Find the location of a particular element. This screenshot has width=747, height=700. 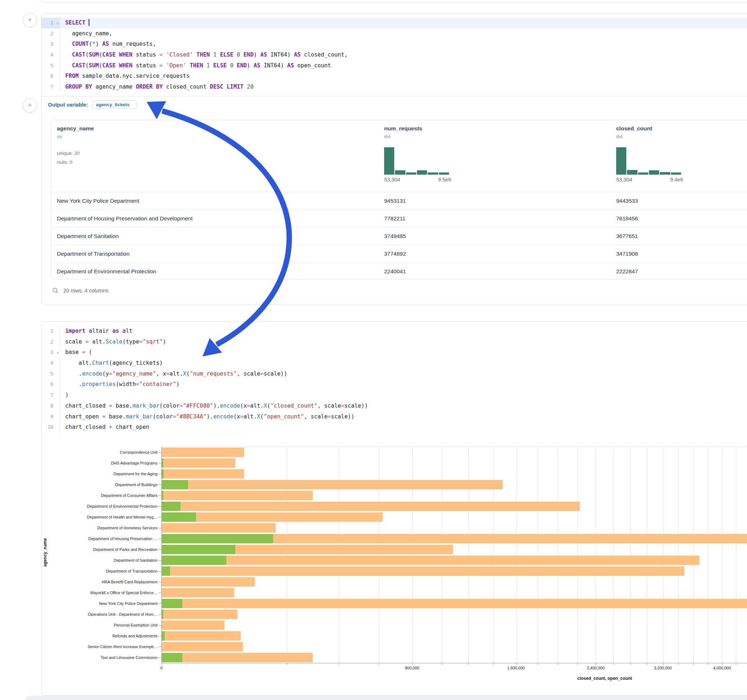

code-line: 9chart_open = base.mark_bar(color="#8BC3… is located at coordinates (394, 417).